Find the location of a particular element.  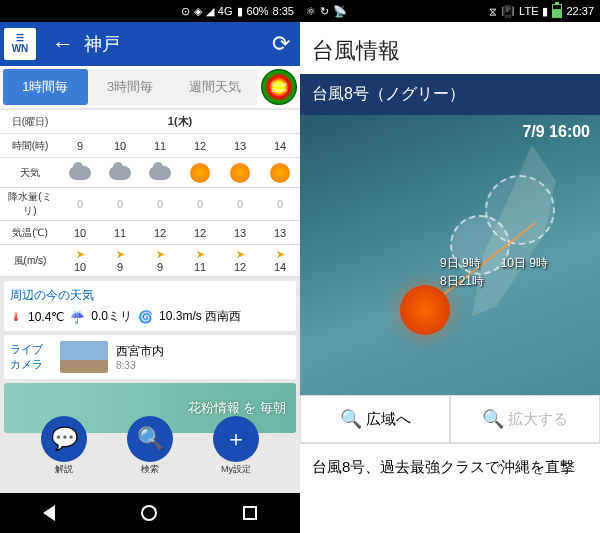

table-cell: ➤11 is located at coordinates (200, 260).